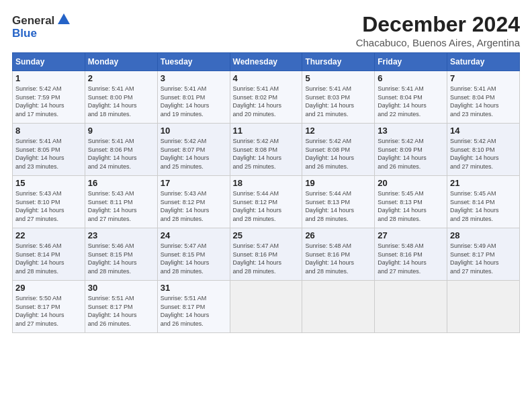 Image resolution: width=532 pixels, height=411 pixels. Describe the element at coordinates (266, 235) in the screenshot. I see `day-number: 25` at that location.